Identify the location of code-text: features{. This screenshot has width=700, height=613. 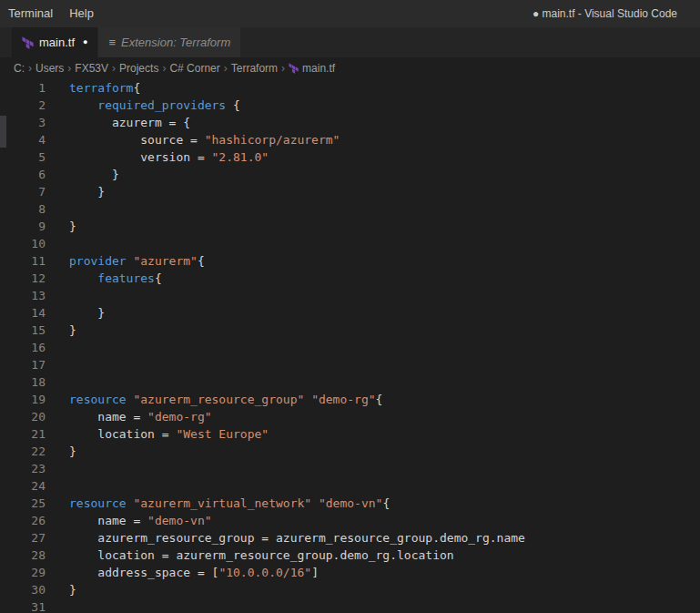
(116, 279).